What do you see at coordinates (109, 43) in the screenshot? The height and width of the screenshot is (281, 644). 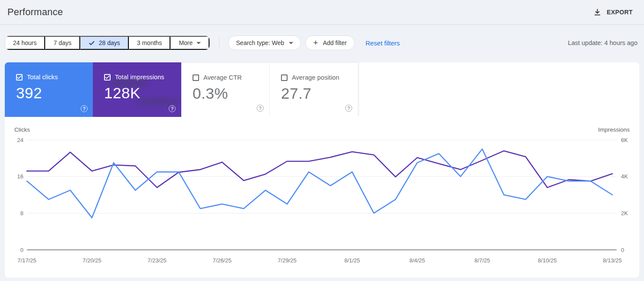 I see `range-label: 28 days` at bounding box center [109, 43].